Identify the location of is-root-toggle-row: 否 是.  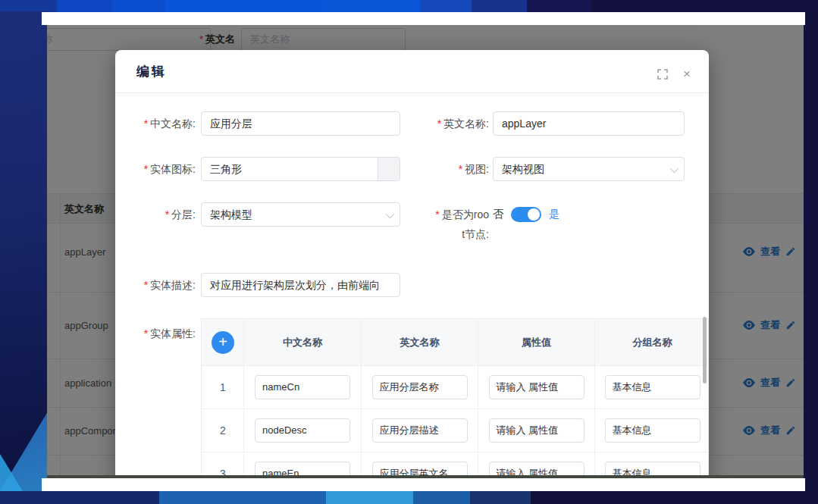
(526, 214).